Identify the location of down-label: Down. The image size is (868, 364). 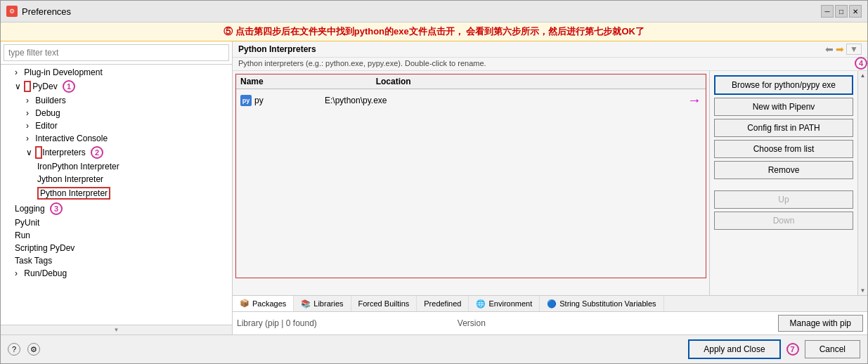
(784, 221).